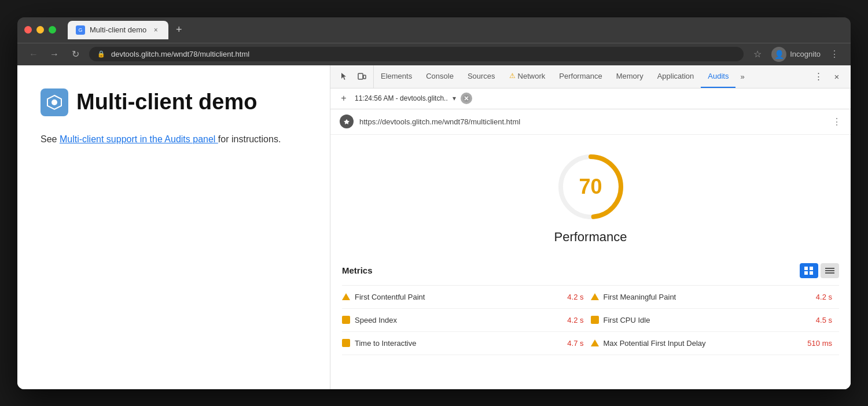 This screenshot has height=406, width=868. Describe the element at coordinates (575, 344) in the screenshot. I see `tti-value: 4.7 s` at that location.